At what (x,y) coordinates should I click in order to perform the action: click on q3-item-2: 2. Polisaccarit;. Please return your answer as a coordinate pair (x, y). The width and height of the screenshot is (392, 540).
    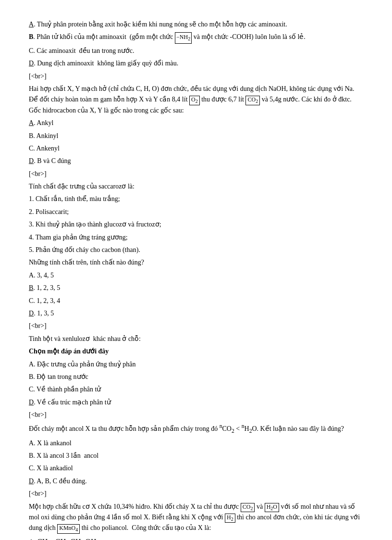
    Looking at the image, I should click on (196, 212).